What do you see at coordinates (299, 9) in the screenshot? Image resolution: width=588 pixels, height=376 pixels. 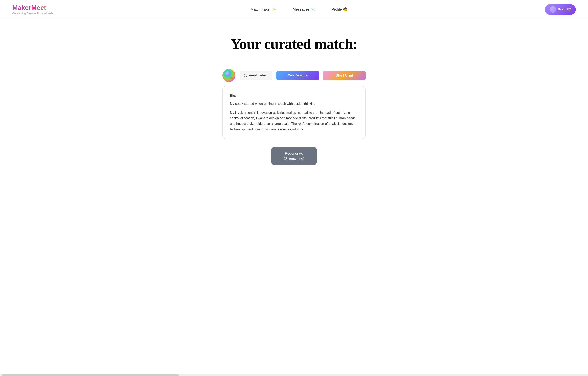 I see `nav: Matchmaker ✨ Messages ✉️ Profile 🧑` at bounding box center [299, 9].